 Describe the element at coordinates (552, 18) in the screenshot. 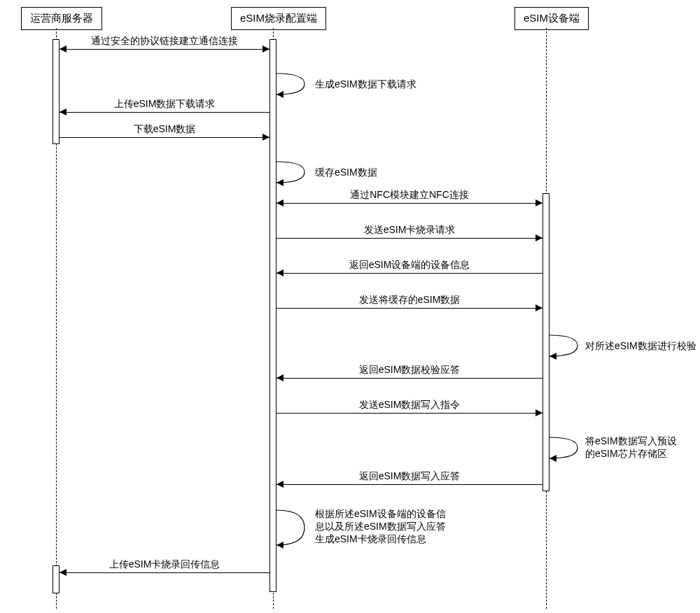

I see `participant-device: eSIM设备端` at that location.